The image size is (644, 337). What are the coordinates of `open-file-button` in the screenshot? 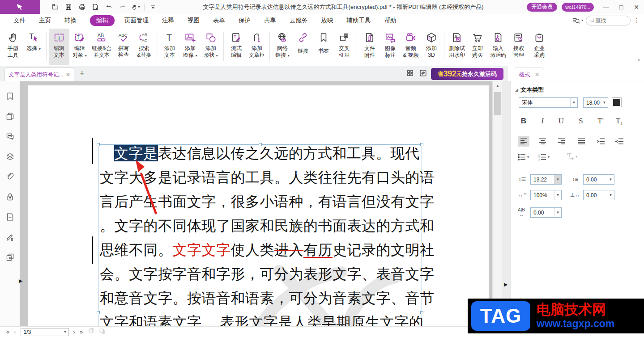 It's located at (55, 7).